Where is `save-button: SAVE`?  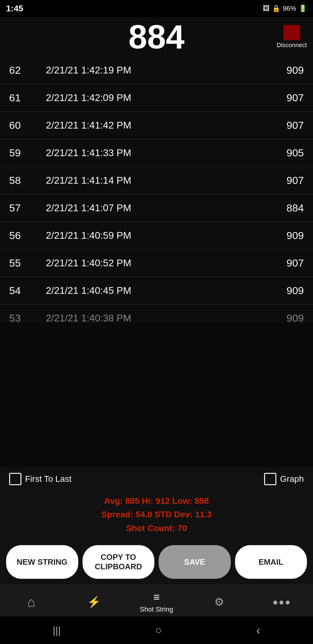
save-button: SAVE is located at coordinates (195, 562).